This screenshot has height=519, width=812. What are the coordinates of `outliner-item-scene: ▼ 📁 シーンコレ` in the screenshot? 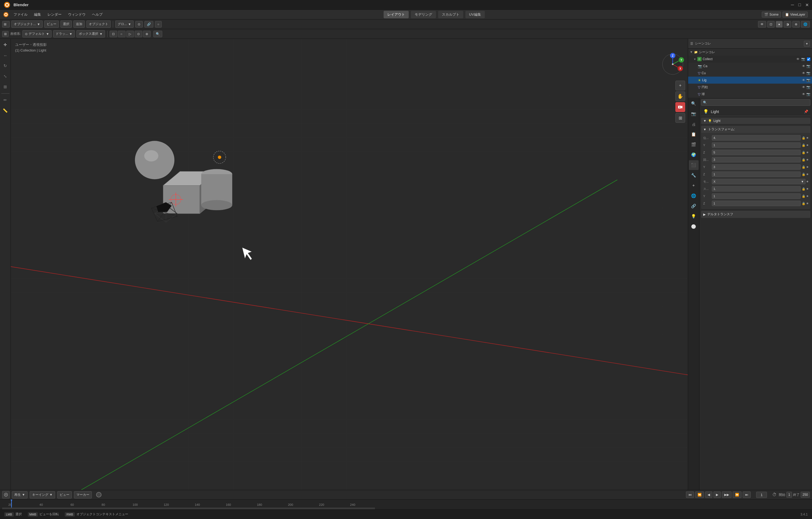 It's located at (750, 52).